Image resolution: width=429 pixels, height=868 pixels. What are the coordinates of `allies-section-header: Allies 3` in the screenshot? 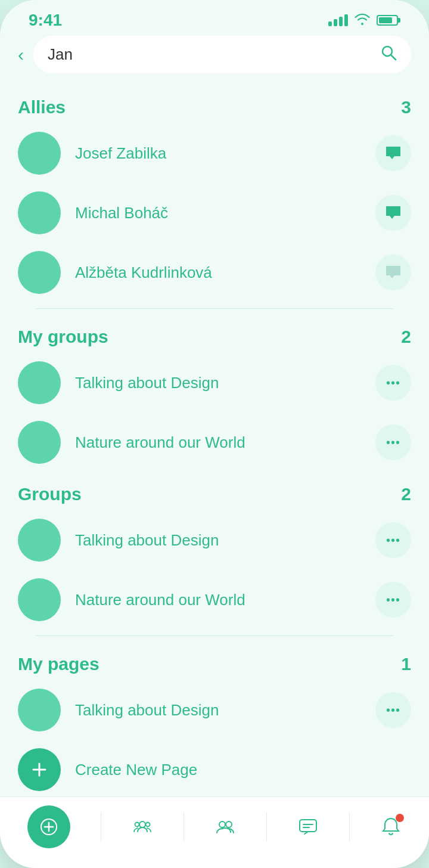 It's located at (214, 104).